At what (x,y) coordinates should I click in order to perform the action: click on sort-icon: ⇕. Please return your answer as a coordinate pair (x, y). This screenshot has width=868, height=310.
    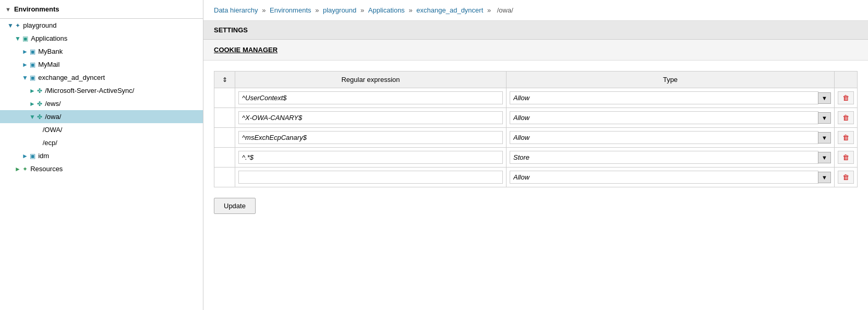
    Looking at the image, I should click on (225, 80).